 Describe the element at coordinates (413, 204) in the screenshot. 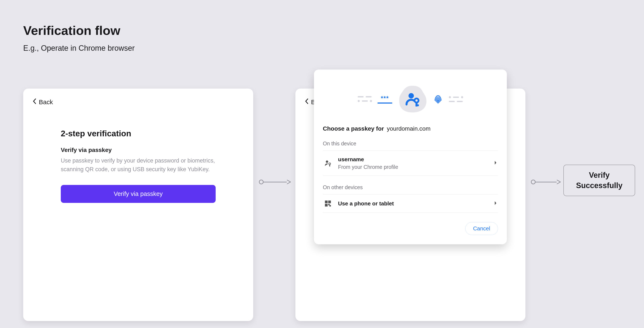

I see `option-title: Use a phone or tablet` at that location.